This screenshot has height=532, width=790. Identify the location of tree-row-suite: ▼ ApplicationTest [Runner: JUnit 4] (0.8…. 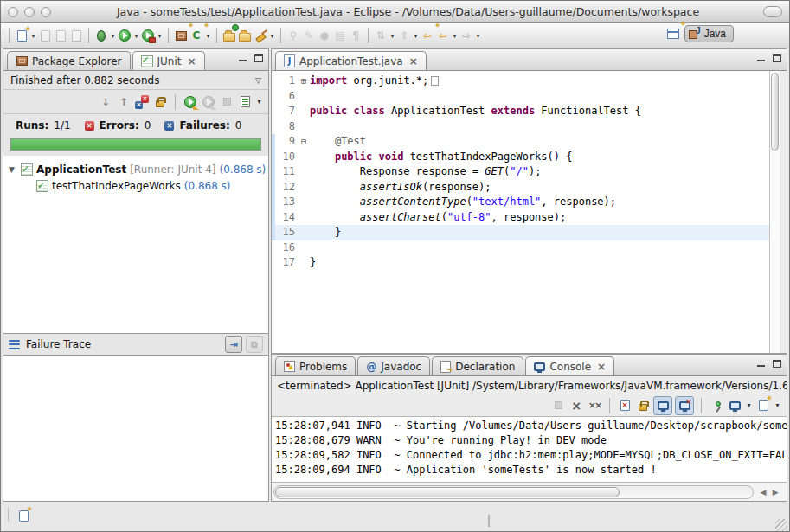
(136, 170).